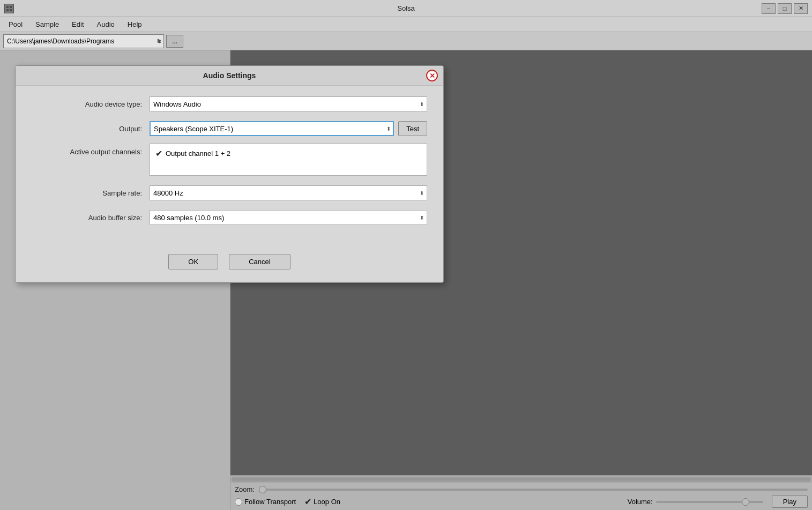 The image size is (812, 510). I want to click on channel-name: Output channel 1 + 2, so click(198, 153).